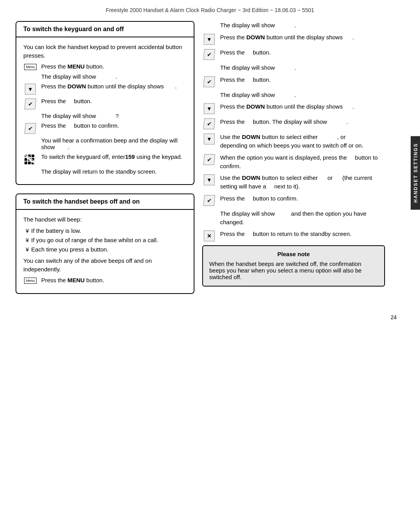 The image size is (420, 517). I want to click on right-row-5: ✔ Press the button., so click(294, 81).